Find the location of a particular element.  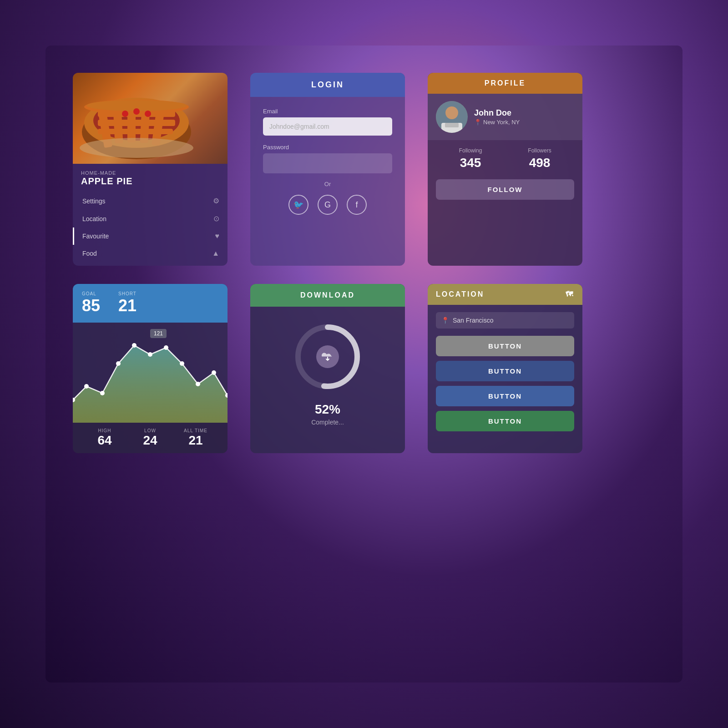

social-buttons: 🐦 G f is located at coordinates (328, 208).